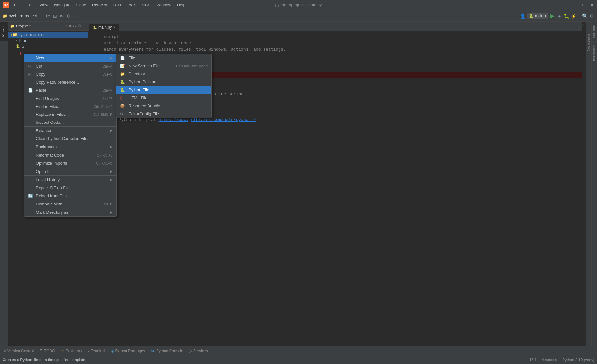 Image resolution: width=597 pixels, height=364 pixels. What do you see at coordinates (539, 16) in the screenshot?
I see `run-config-name: main` at bounding box center [539, 16].